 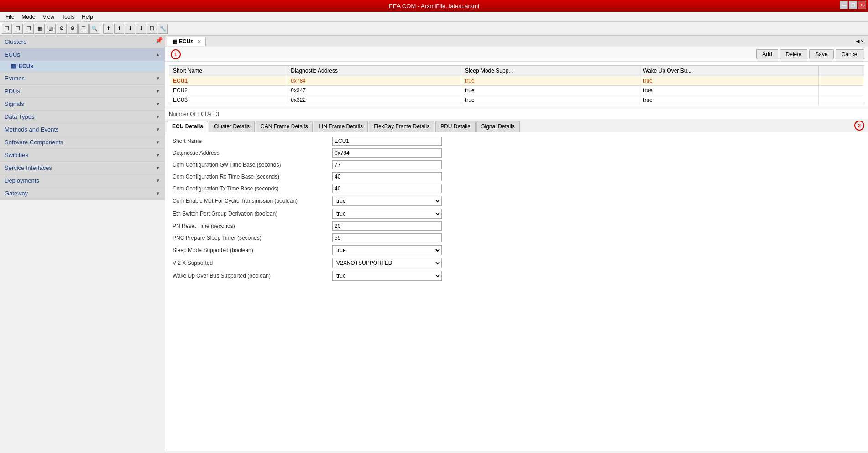 I want to click on col-sleepmode: Sleep Mode Supp..., so click(x=550, y=71).